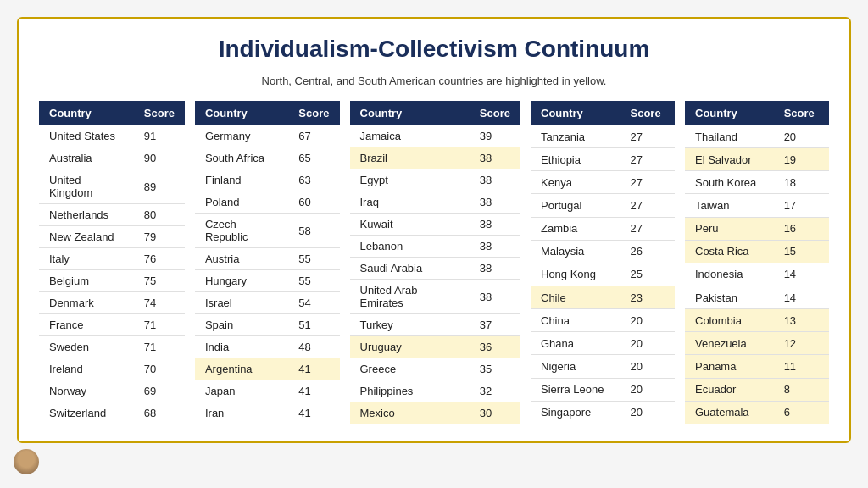  Describe the element at coordinates (603, 205) in the screenshot. I see `table-row: Portugal27` at that location.